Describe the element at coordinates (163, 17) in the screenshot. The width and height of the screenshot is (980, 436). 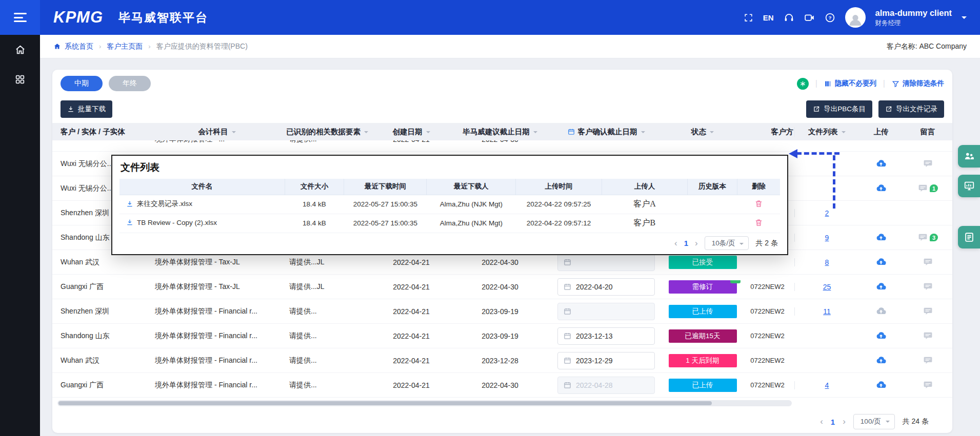
I see `app-title: 毕马威智联平台` at that location.